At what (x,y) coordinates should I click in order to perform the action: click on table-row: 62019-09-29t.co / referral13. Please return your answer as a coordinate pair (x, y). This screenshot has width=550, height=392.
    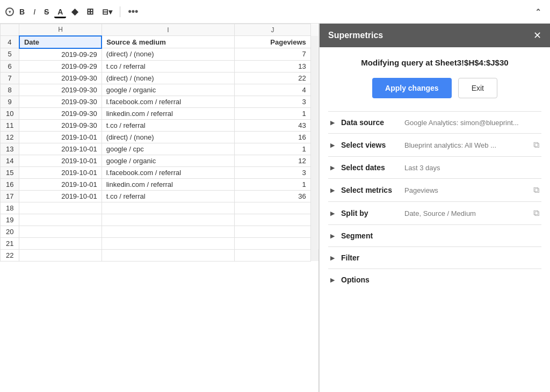
    Looking at the image, I should click on (160, 66).